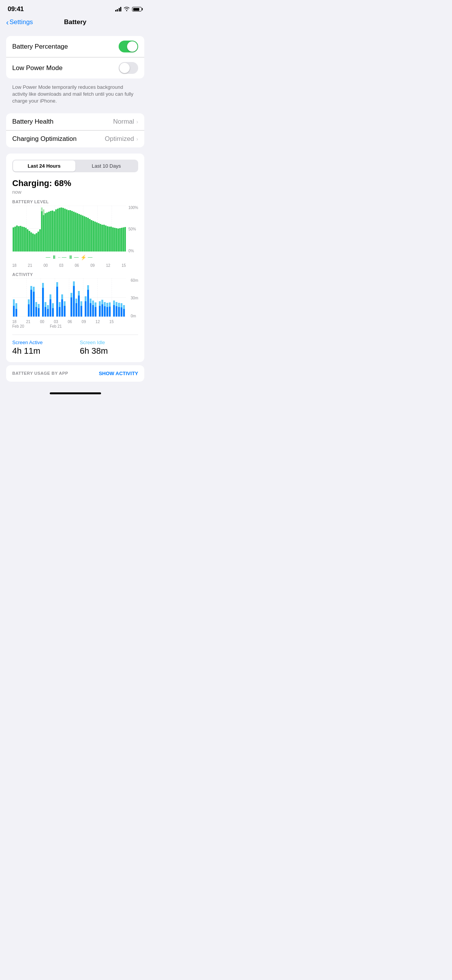 This screenshot has width=452, height=980. What do you see at coordinates (75, 130) in the screenshot?
I see `settings-card-battery-health: Battery Health Normal › Charging Optimiz…` at bounding box center [75, 130].